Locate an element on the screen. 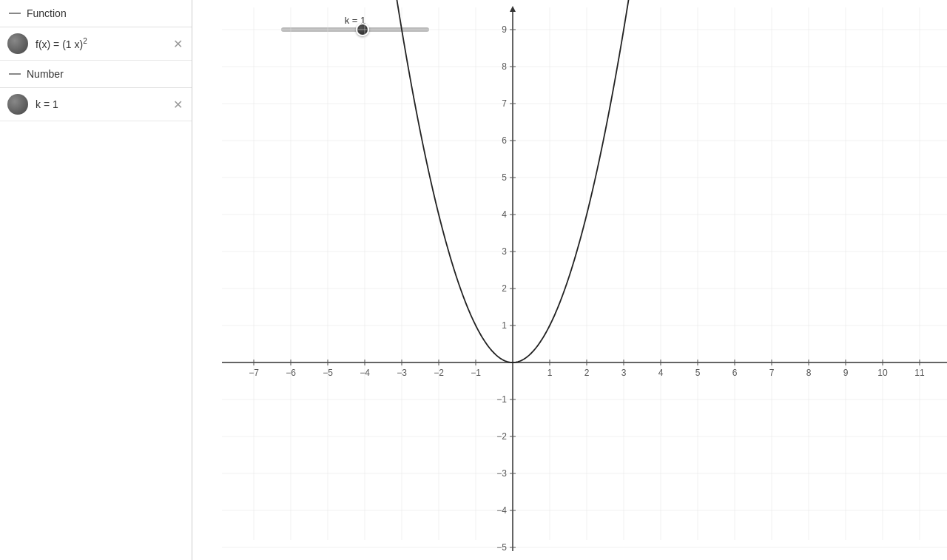 The width and height of the screenshot is (947, 560). function-item-row: f(x) = (1 x)2 ✕ is located at coordinates (96, 44).